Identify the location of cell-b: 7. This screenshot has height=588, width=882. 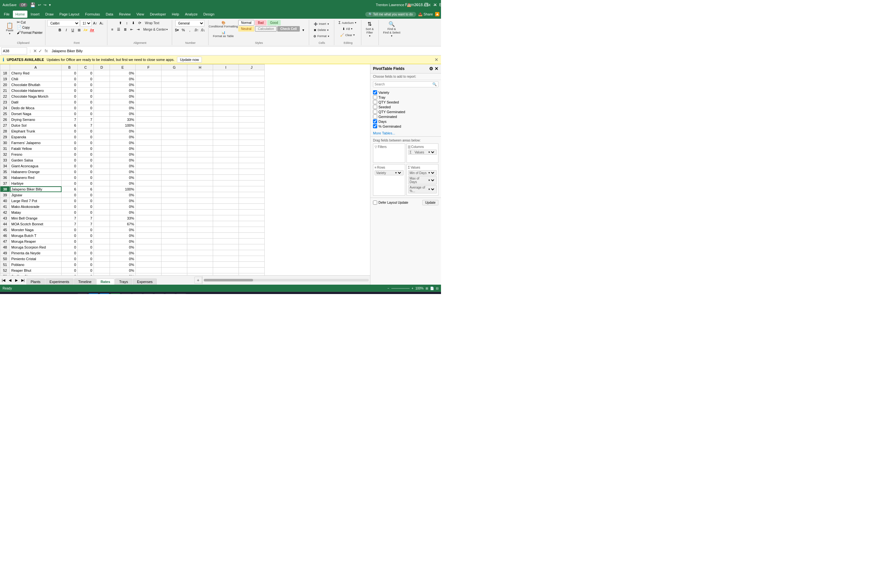
(70, 224).